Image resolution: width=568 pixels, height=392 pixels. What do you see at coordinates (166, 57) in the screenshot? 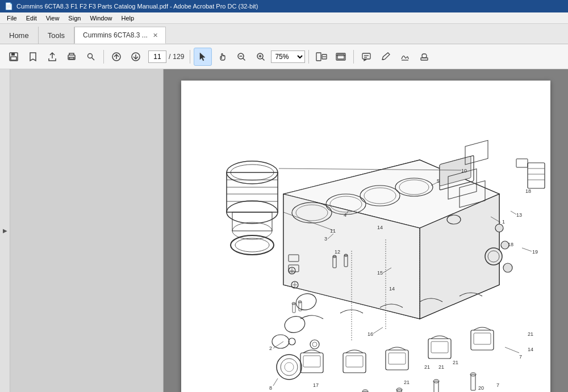
I see `page-nav: / 129` at bounding box center [166, 57].